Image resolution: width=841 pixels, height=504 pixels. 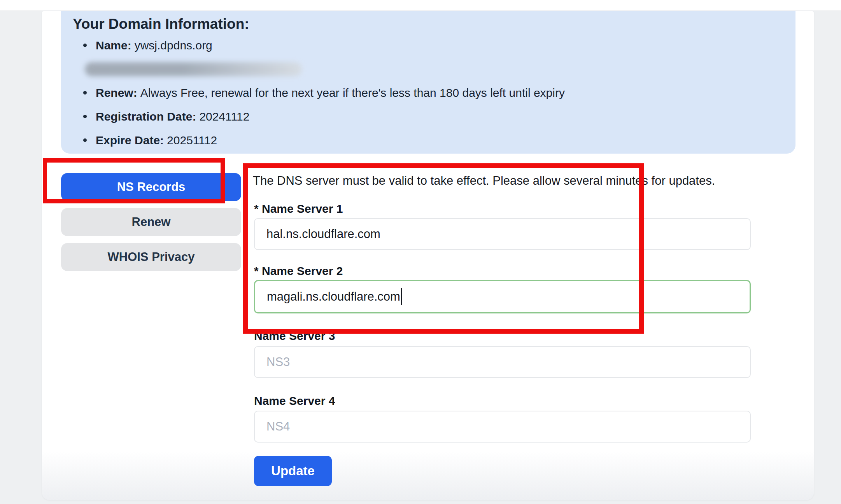 I want to click on name-server-4-label: Name Server 4, so click(x=294, y=401).